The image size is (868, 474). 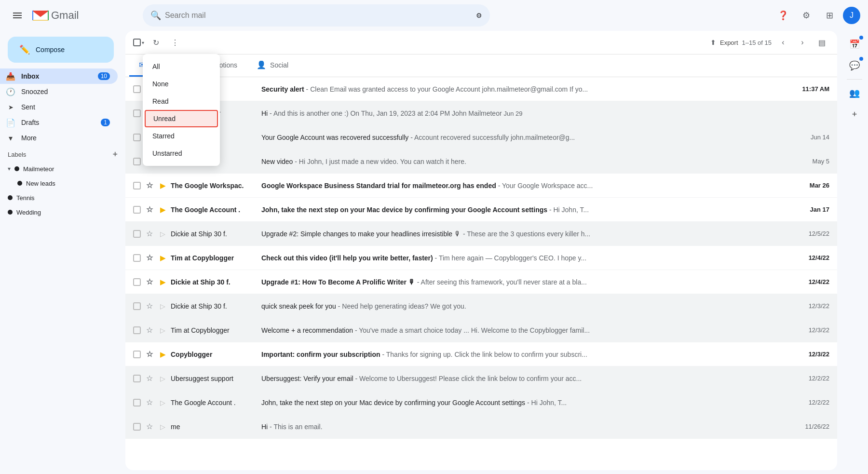 What do you see at coordinates (481, 354) in the screenshot?
I see `email-row: ☆ ▶ Copyblogger Important: confirm your …` at bounding box center [481, 354].